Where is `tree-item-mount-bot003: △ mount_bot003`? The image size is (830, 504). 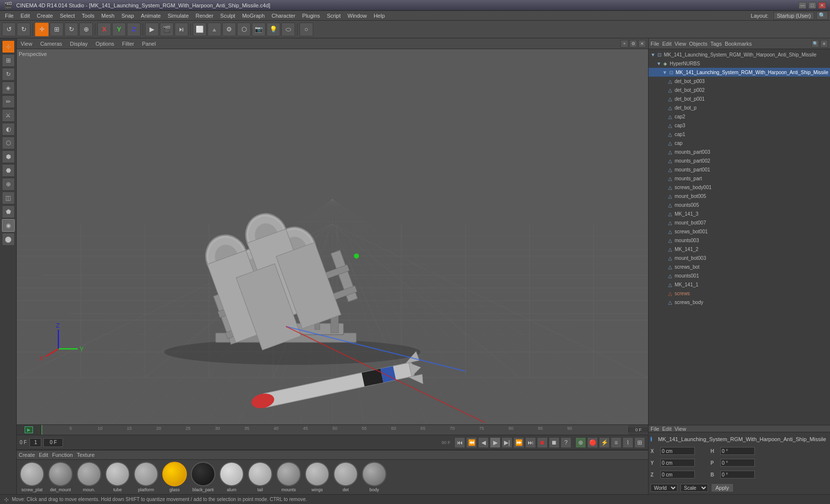
tree-item-mount-bot003: △ mount_bot003 is located at coordinates (740, 258).